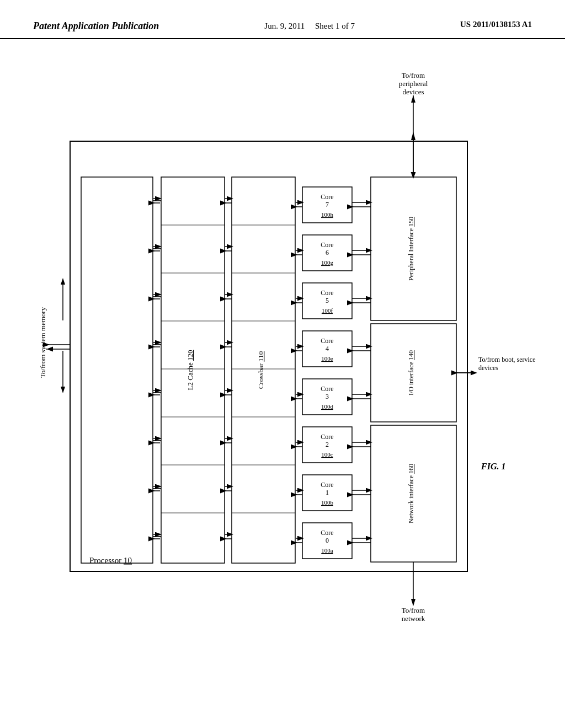 The height and width of the screenshot is (728, 565). I want to click on svg-text: peripheral, so click(414, 84).